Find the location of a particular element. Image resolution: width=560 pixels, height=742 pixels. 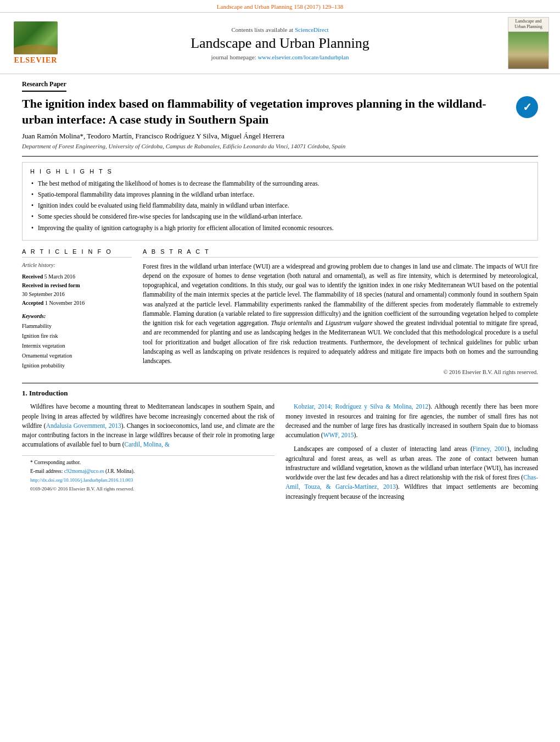

article-history-label: Article history: is located at coordinates (77, 265).